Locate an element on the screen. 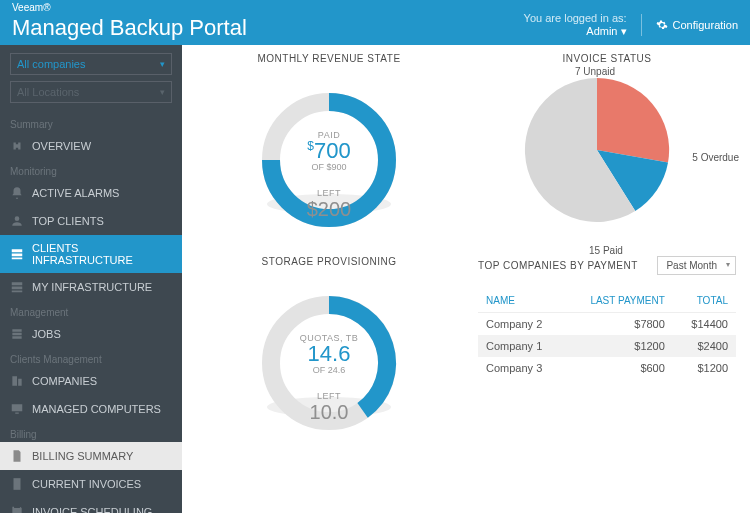 The width and height of the screenshot is (750, 513). invoice-title: INVOICE STATUS is located at coordinates (607, 58).